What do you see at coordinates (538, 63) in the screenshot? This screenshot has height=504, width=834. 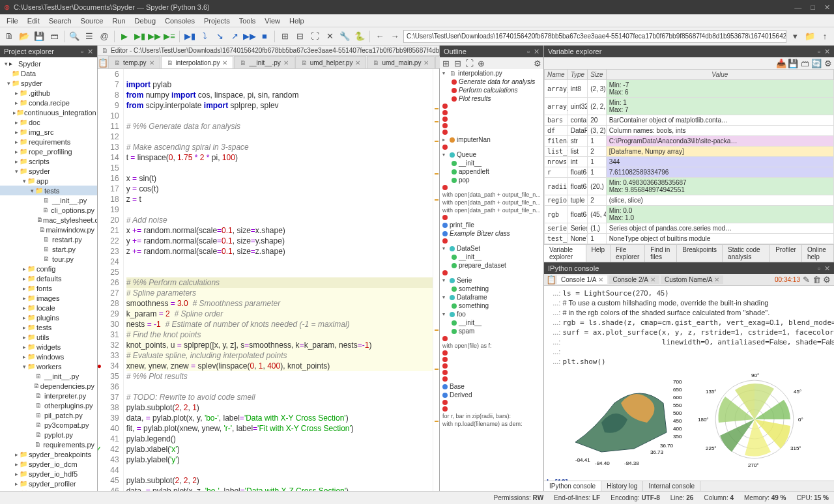 I see `outline-tool-5: ⚙` at bounding box center [538, 63].